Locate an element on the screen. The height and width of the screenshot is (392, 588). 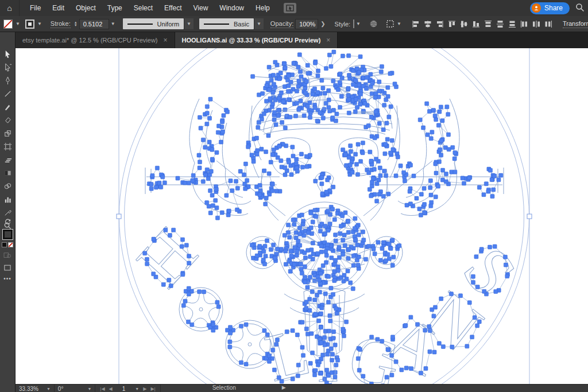
menu-object: Object is located at coordinates (86, 8).